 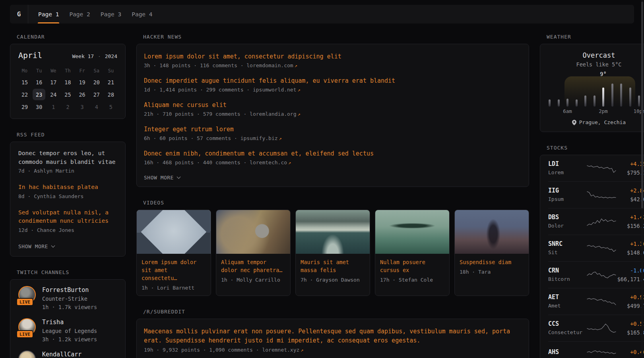 What do you see at coordinates (412, 253) in the screenshot?
I see `video-card: Nullam posuere cursus ex 17h · Stefan Co…` at bounding box center [412, 253].